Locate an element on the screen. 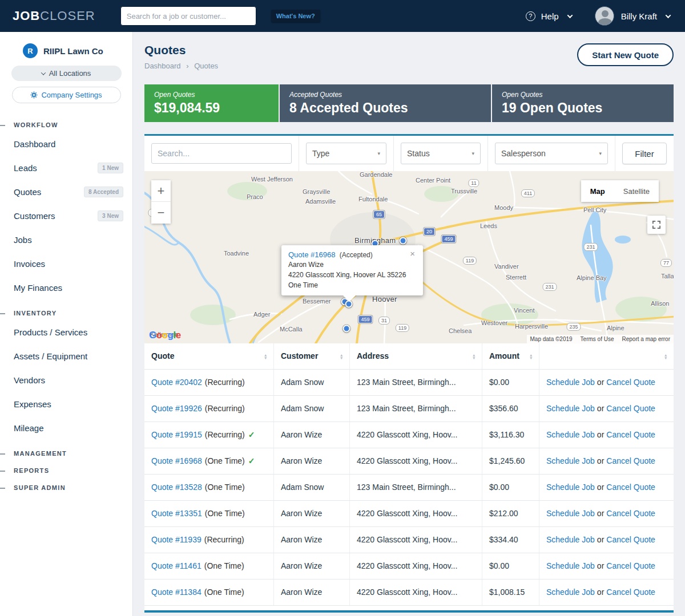 The height and width of the screenshot is (616, 685). zoom-in-button: + is located at coordinates (161, 191).